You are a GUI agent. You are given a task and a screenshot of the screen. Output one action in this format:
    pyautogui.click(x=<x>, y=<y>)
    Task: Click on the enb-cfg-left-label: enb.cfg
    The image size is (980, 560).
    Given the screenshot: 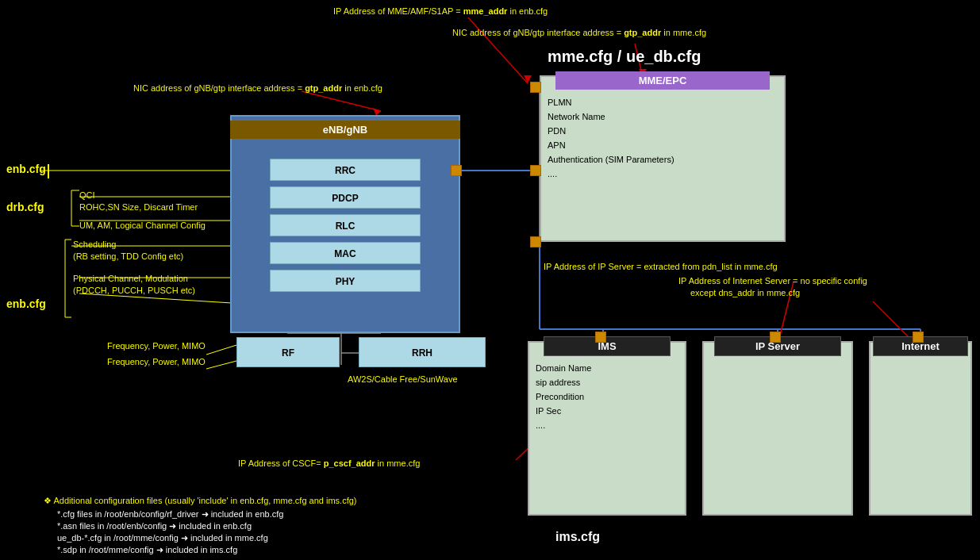 What is the action you would take?
    pyautogui.click(x=26, y=169)
    